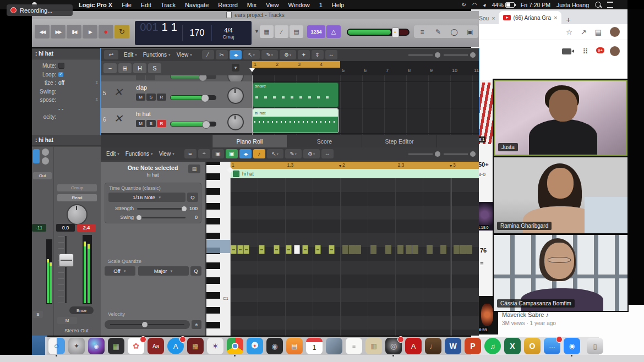 The width and height of the screenshot is (644, 362). What do you see at coordinates (299, 5) in the screenshot?
I see `menu-window: Window` at bounding box center [299, 5].